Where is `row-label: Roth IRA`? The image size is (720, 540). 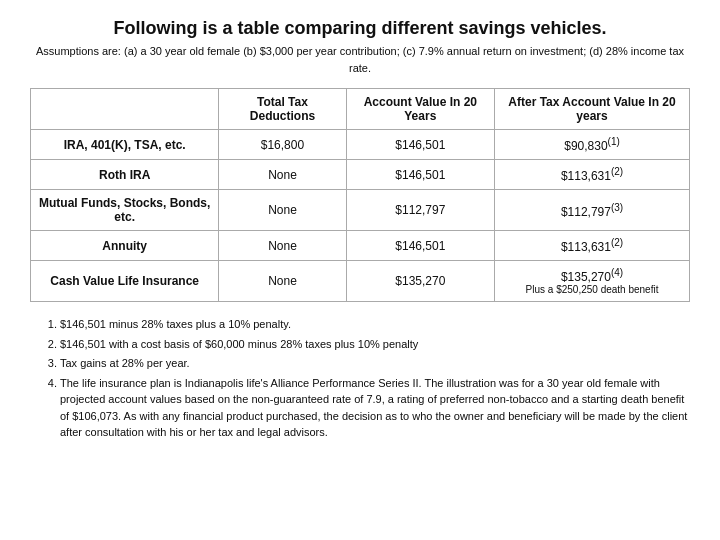 row-label: Roth IRA is located at coordinates (125, 175).